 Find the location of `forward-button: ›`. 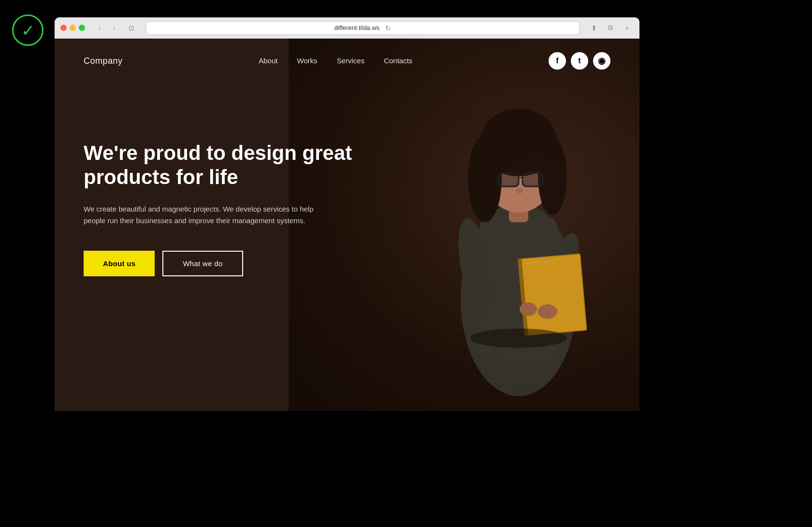

forward-button: › is located at coordinates (114, 28).